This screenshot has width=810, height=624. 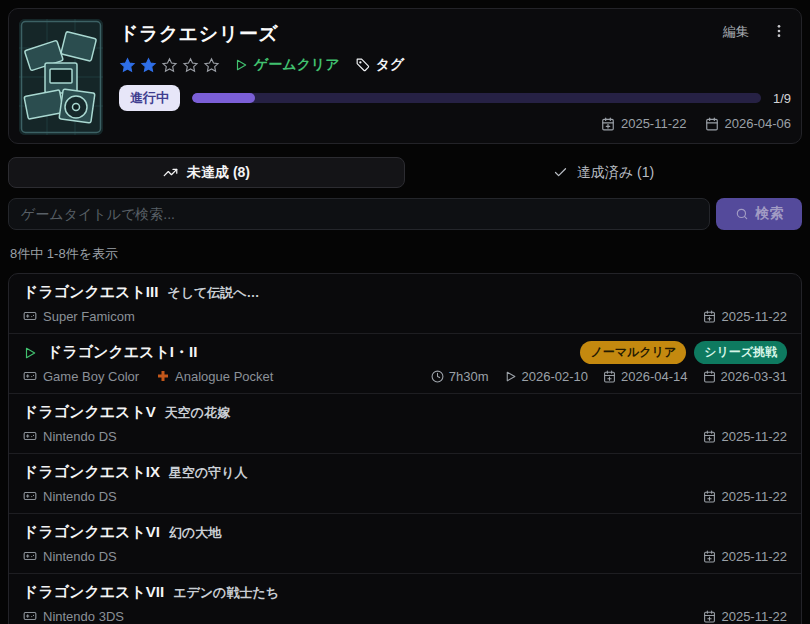 I want to click on kebab-menu-icon, so click(x=779, y=31).